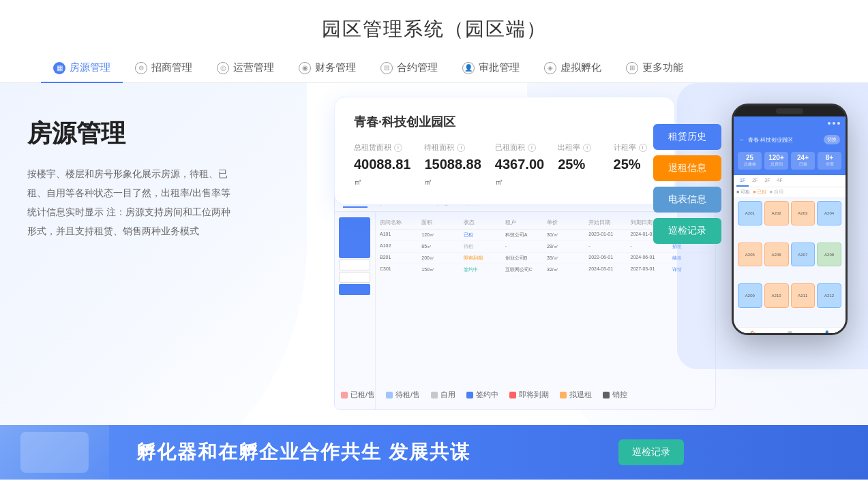 The image size is (868, 485). What do you see at coordinates (382, 172) in the screenshot?
I see `stat-value-total-area: 40088.81㎡` at bounding box center [382, 172].